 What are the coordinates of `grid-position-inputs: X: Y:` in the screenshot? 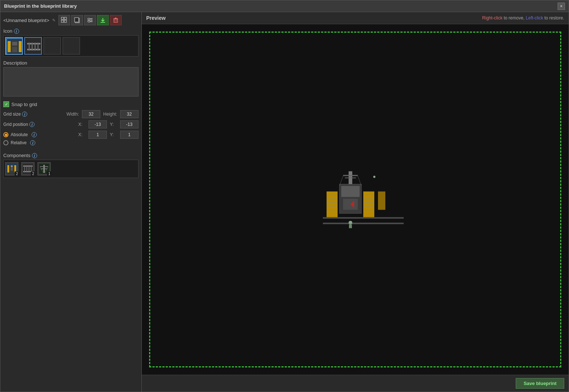 It's located at (108, 124).